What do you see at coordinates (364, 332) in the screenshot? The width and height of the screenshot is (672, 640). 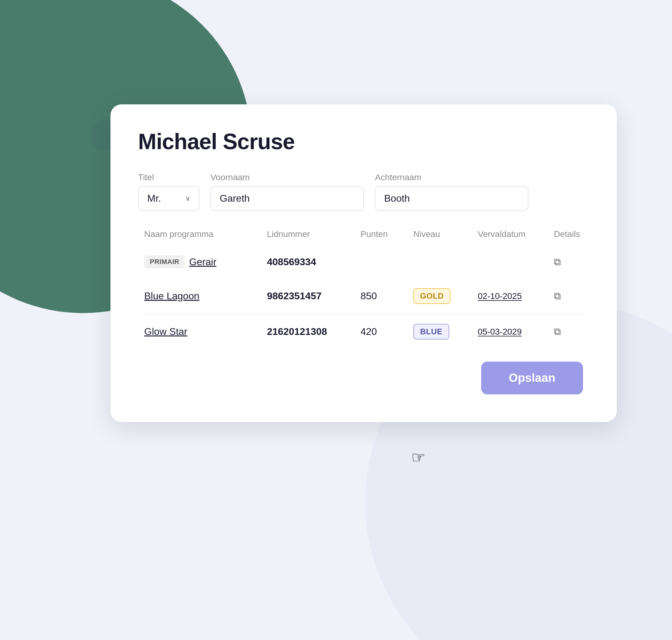 I see `table-row: Glow Star 21620121308 420 BLUE 05-03-202…` at bounding box center [364, 332].